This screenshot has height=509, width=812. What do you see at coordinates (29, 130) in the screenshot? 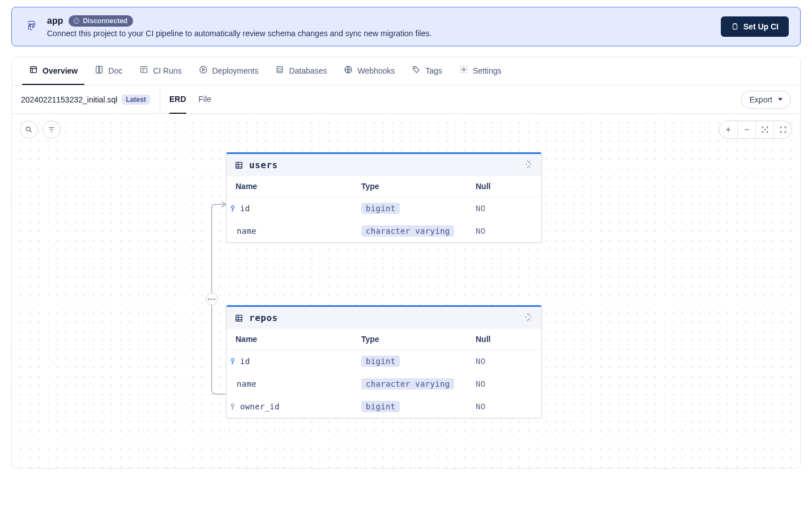
I see `search-icon` at bounding box center [29, 130].